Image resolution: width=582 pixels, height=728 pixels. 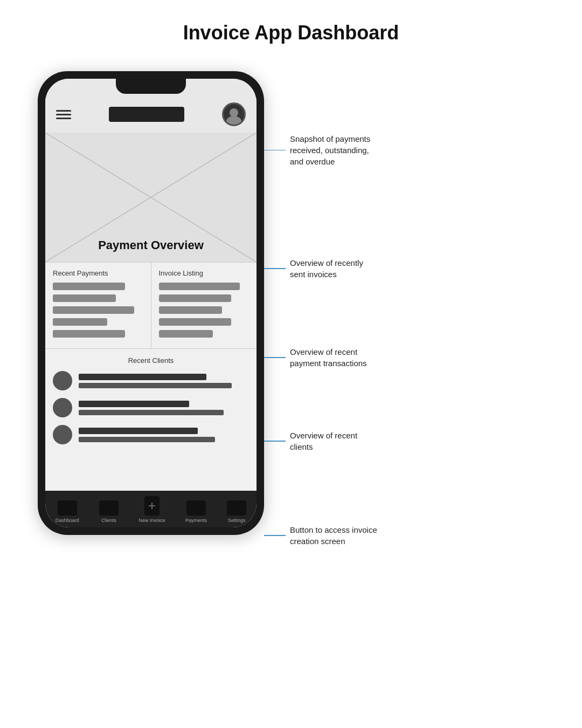 What do you see at coordinates (151, 360) in the screenshot?
I see `recent-clients-header: Recent Clients` at bounding box center [151, 360].